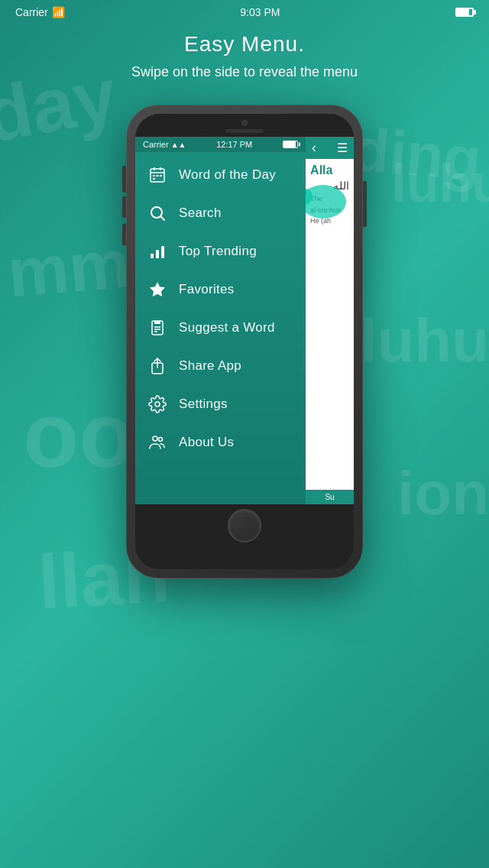  I want to click on time-label: 9:03 PM, so click(260, 12).